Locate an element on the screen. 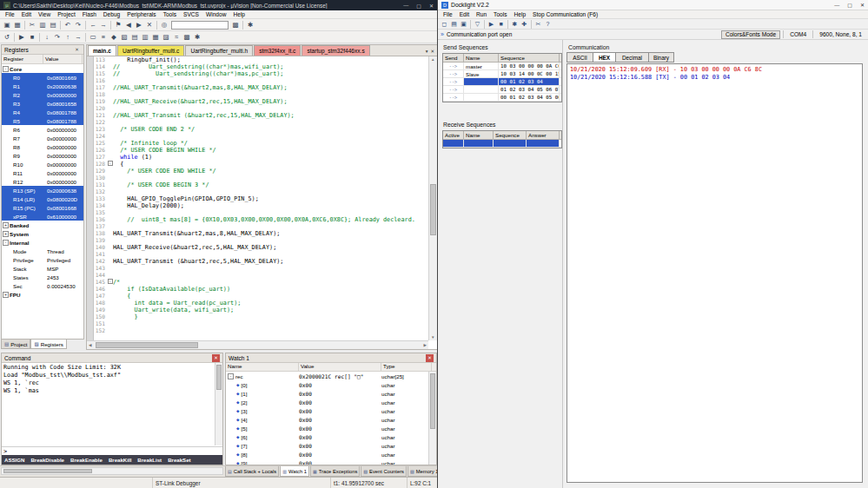 This screenshot has height=488, width=868. scroll-right-icon: ▶ is located at coordinates (426, 346).